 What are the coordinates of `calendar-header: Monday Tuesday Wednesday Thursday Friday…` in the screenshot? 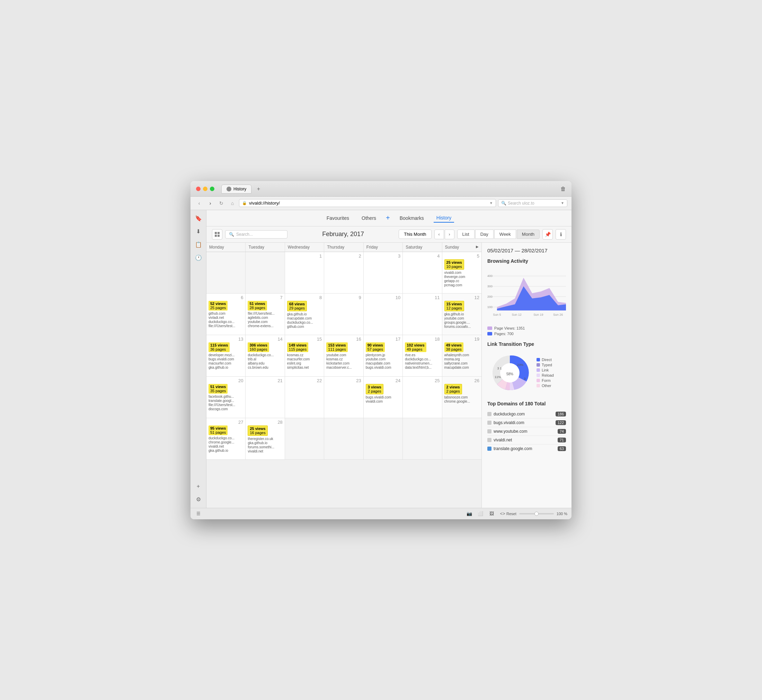 It's located at (344, 247).